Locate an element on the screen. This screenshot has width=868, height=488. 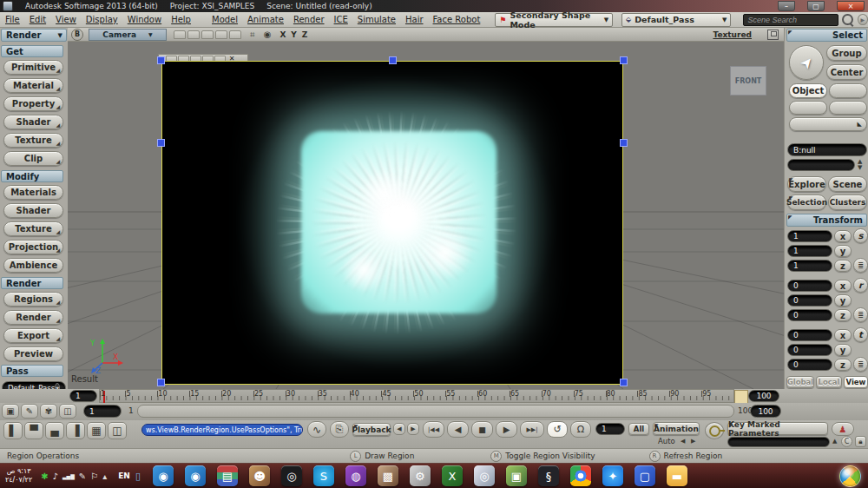
range-slider is located at coordinates (436, 412).